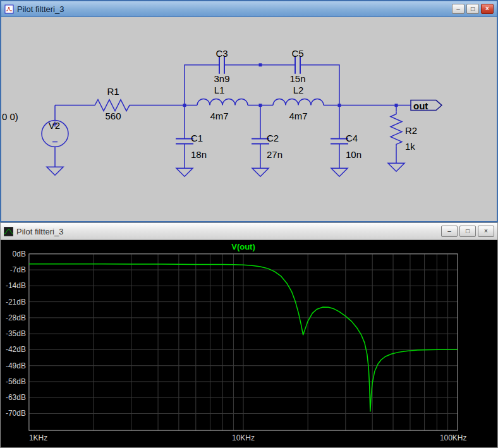 The image size is (498, 448). I want to click on y-tick-label: -56dB, so click(16, 382).